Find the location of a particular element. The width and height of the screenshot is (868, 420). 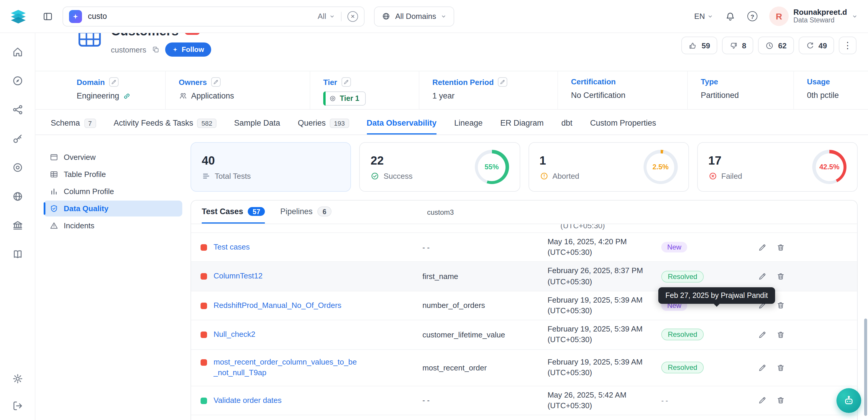

app-logo-icon is located at coordinates (18, 16).